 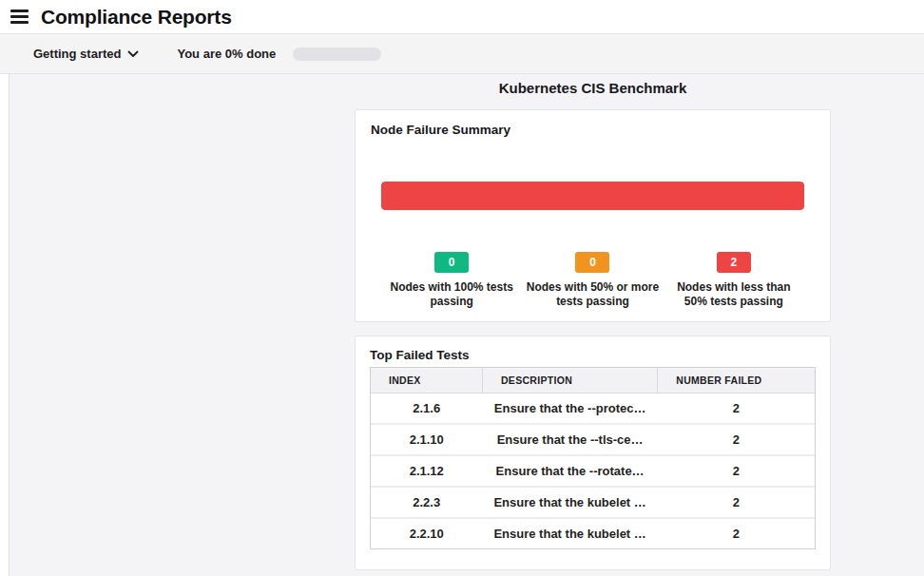 I want to click on top-failed-tests-title: Top Failed Tests, so click(x=593, y=355).